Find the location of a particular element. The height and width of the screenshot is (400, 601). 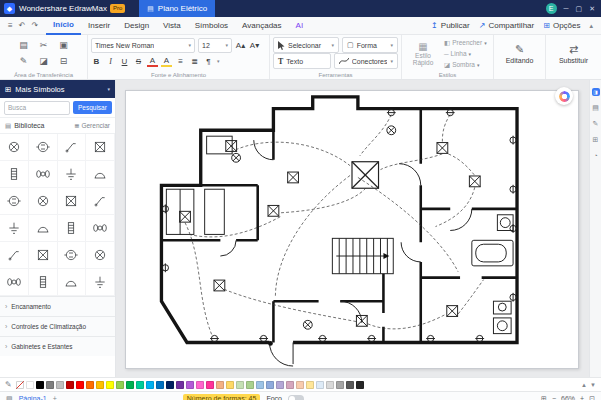

zoom-level: 66% is located at coordinates (568, 398).